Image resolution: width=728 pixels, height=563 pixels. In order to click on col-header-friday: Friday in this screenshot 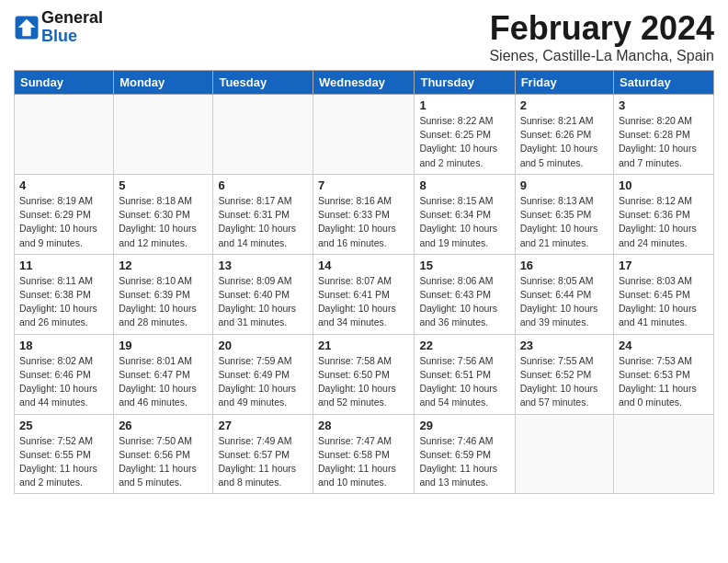, I will do `click(564, 83)`.